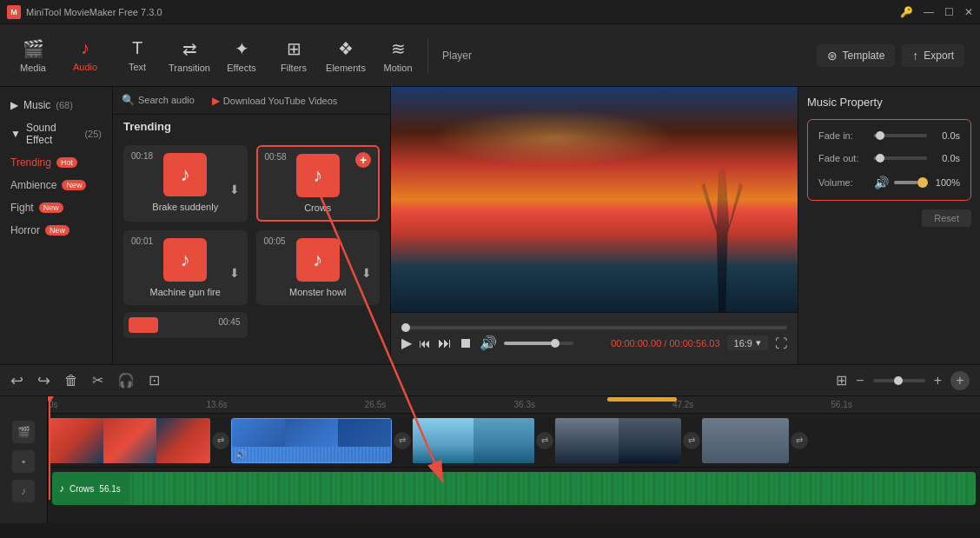  I want to click on fade-out-row: Fade out: 0.0s, so click(890, 158).